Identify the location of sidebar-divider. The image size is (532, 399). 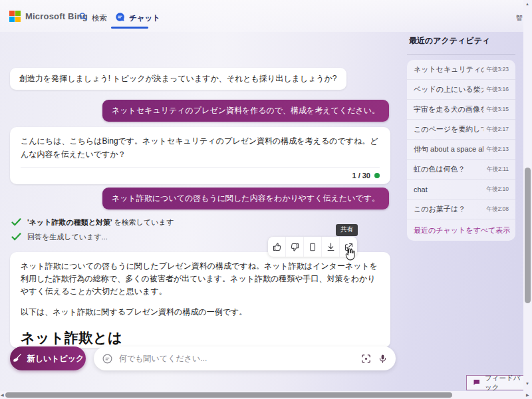
(462, 55).